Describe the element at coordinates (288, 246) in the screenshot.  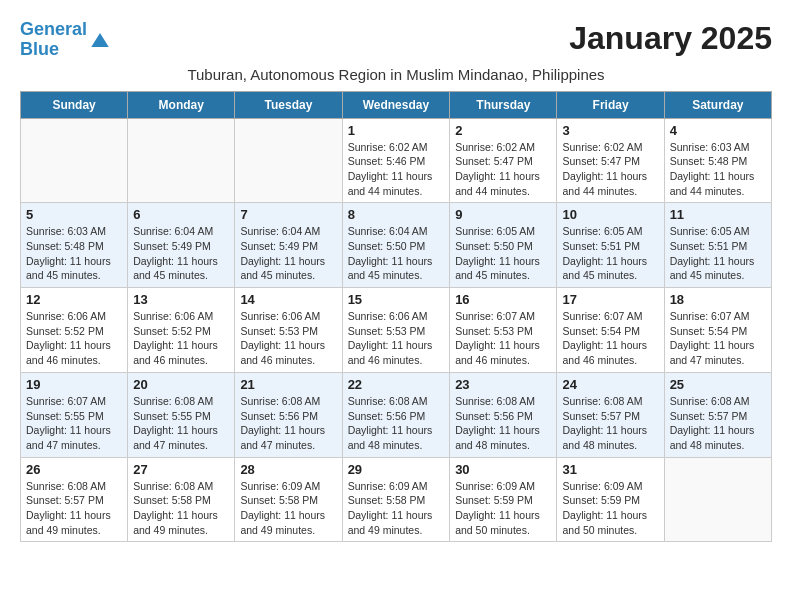
I see `calendar-cell: 7Sunrise: 6:04 AM Sunset: 5:49 PM Daylig…` at that location.